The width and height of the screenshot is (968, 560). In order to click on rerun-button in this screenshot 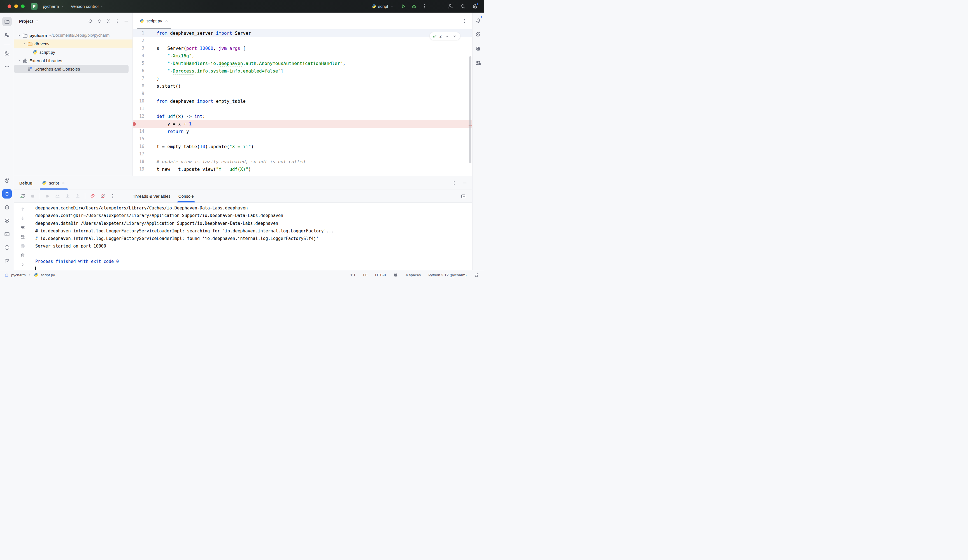, I will do `click(22, 196)`.